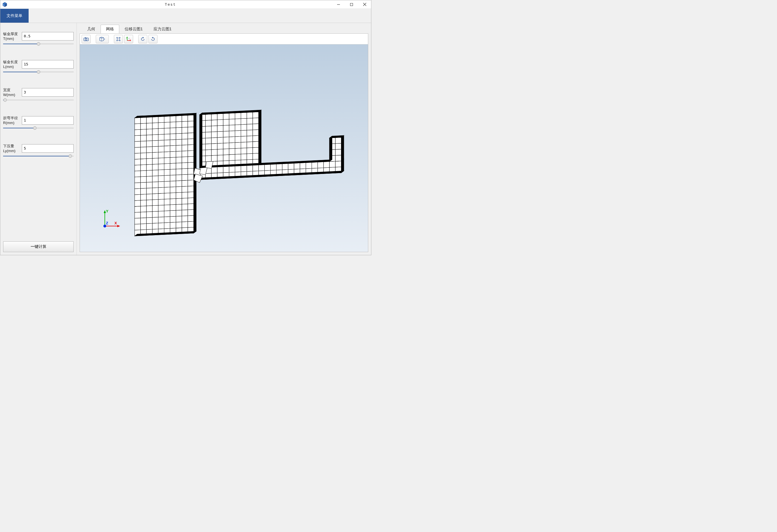 The height and width of the screenshot is (532, 777). Describe the element at coordinates (38, 148) in the screenshot. I see `param-press: 下压量Ly(mm)` at that location.